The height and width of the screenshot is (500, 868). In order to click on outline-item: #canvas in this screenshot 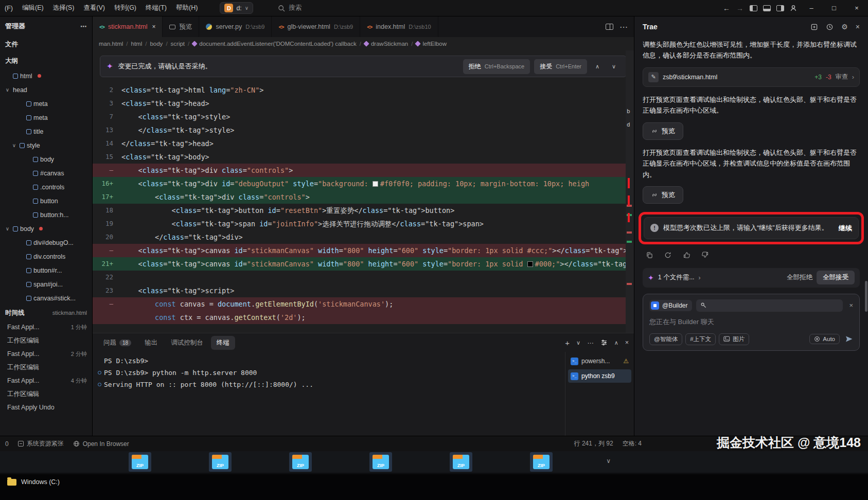, I will do `click(46, 173)`.